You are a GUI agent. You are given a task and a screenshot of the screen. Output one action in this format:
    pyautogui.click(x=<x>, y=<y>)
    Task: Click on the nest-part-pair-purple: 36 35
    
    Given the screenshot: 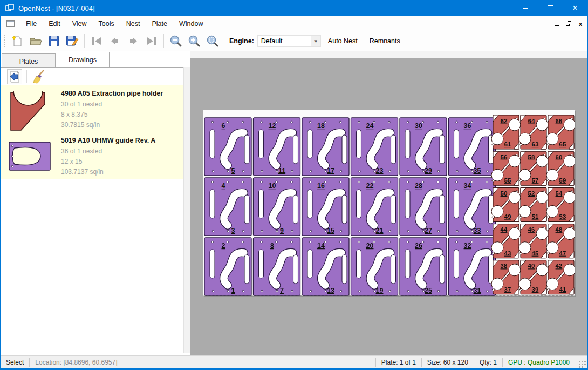 What is the action you would take?
    pyautogui.click(x=473, y=147)
    